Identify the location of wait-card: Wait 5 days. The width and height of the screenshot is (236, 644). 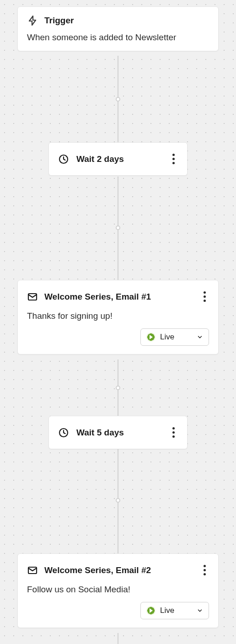
(118, 433).